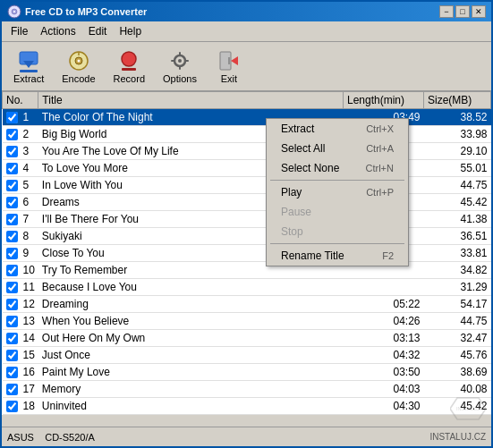 This screenshot has height=448, width=493. Describe the element at coordinates (297, 129) in the screenshot. I see `ctx-item-label: Extract` at that location.